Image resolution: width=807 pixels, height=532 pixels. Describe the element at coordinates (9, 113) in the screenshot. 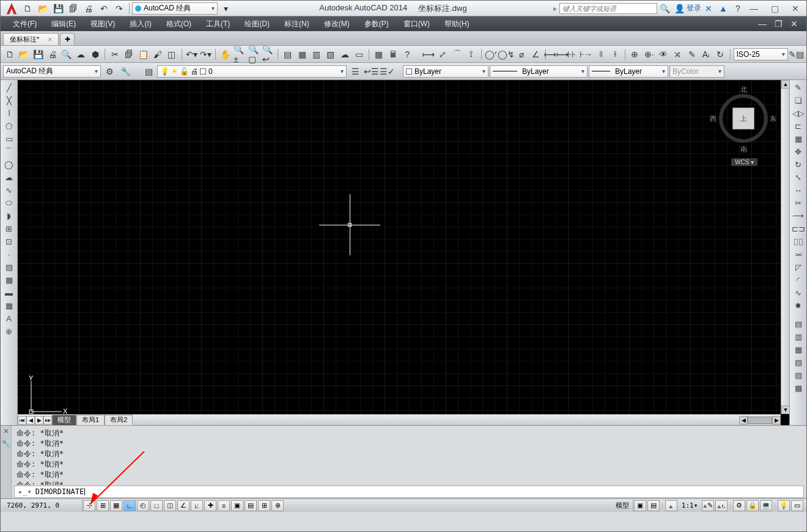

I see `pline-icon: ⌇` at that location.